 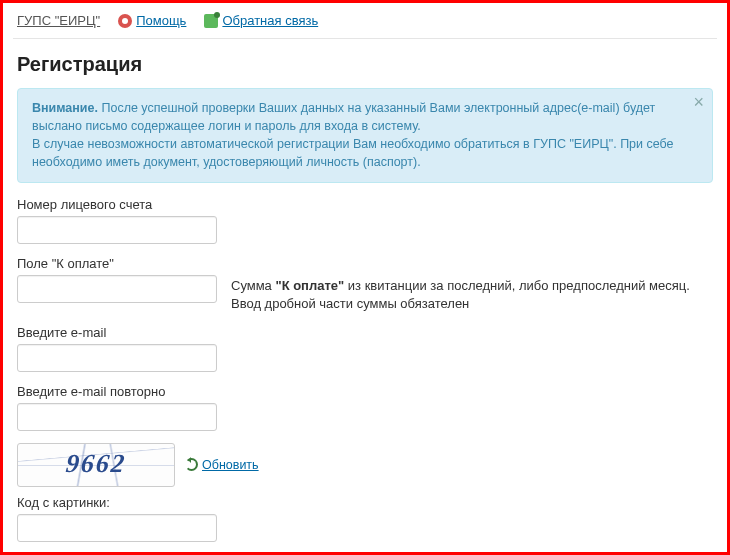 I want to click on alert-strong: Внимание., so click(x=65, y=108).